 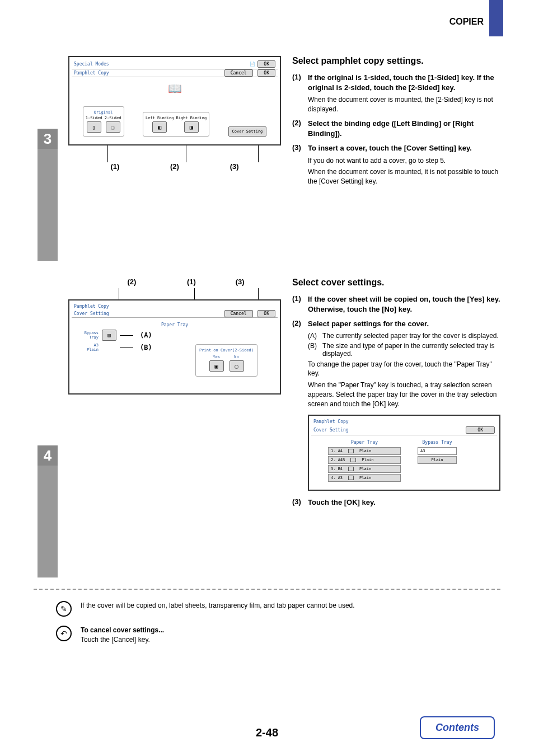 I want to click on i1-num: (1), so click(x=300, y=93).